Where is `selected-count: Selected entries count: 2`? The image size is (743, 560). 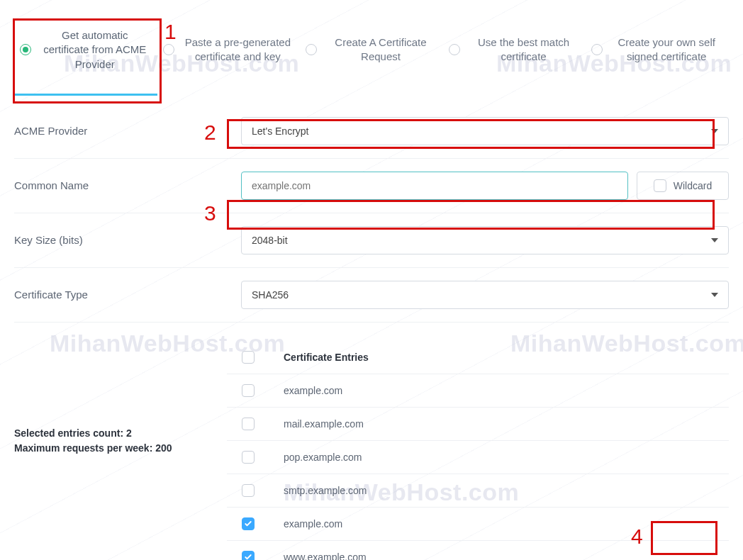
selected-count: Selected entries count: 2 is located at coordinates (121, 434).